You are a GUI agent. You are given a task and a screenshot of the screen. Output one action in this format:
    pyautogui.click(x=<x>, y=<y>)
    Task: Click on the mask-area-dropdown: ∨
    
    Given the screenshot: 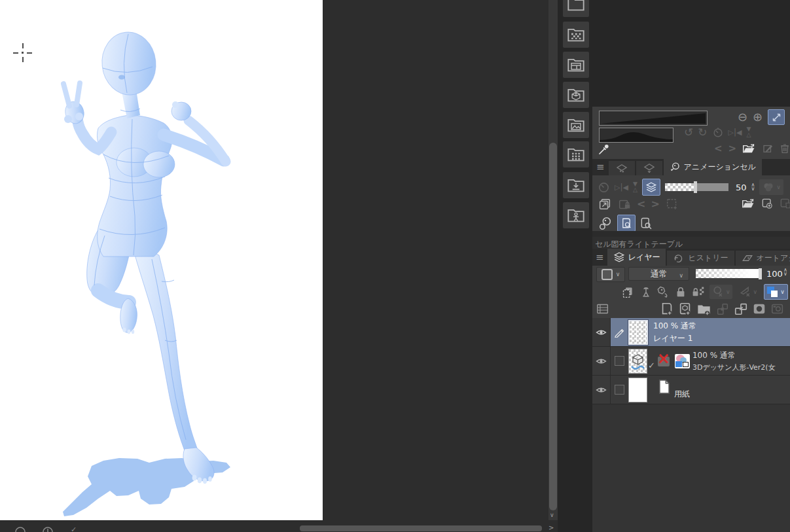 What is the action you would take?
    pyautogui.click(x=721, y=292)
    